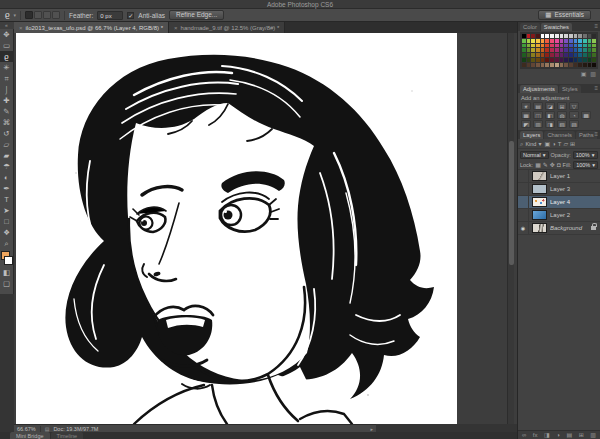 The height and width of the screenshot is (439, 600). Describe the element at coordinates (559, 176) in the screenshot. I see `layer-row: Layer 1` at that location.